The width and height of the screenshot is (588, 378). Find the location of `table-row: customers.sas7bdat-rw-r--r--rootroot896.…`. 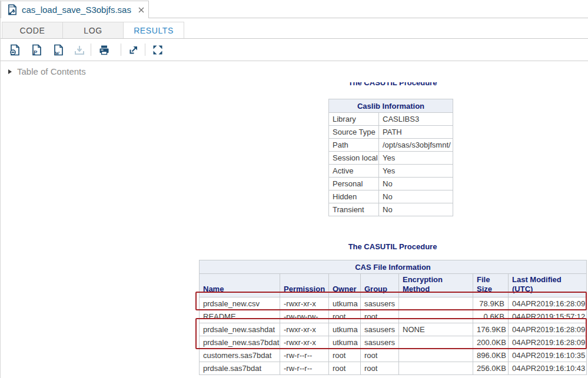

table-row: customers.sas7bdat-rw-r--r--rootroot896.… is located at coordinates (393, 355).